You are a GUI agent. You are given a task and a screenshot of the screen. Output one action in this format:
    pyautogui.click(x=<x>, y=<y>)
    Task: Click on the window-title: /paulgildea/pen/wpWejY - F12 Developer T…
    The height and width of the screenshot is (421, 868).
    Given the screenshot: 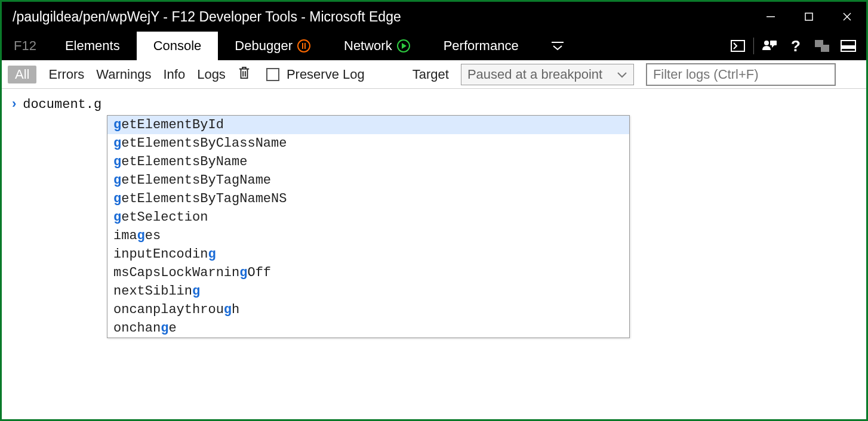 What is the action you would take?
    pyautogui.click(x=382, y=17)
    